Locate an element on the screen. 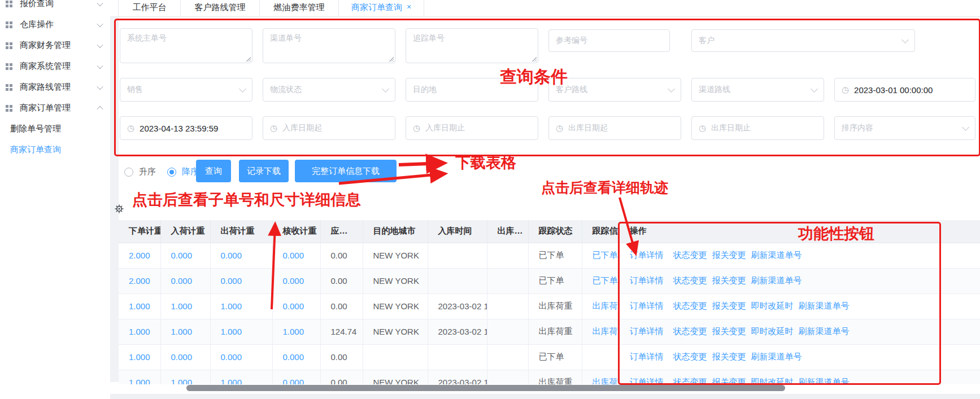 The height and width of the screenshot is (399, 980). sidebar-item-merchant-system: 商家系统管理 is located at coordinates (55, 67).